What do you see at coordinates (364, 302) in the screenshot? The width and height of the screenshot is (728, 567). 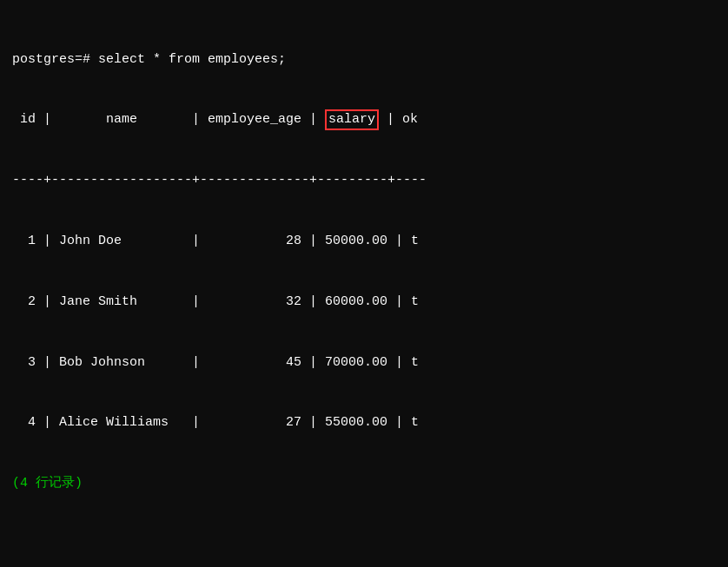 I see `line-row2: 2 | Jane Smith | 32 | 60000.00 | t` at bounding box center [364, 302].